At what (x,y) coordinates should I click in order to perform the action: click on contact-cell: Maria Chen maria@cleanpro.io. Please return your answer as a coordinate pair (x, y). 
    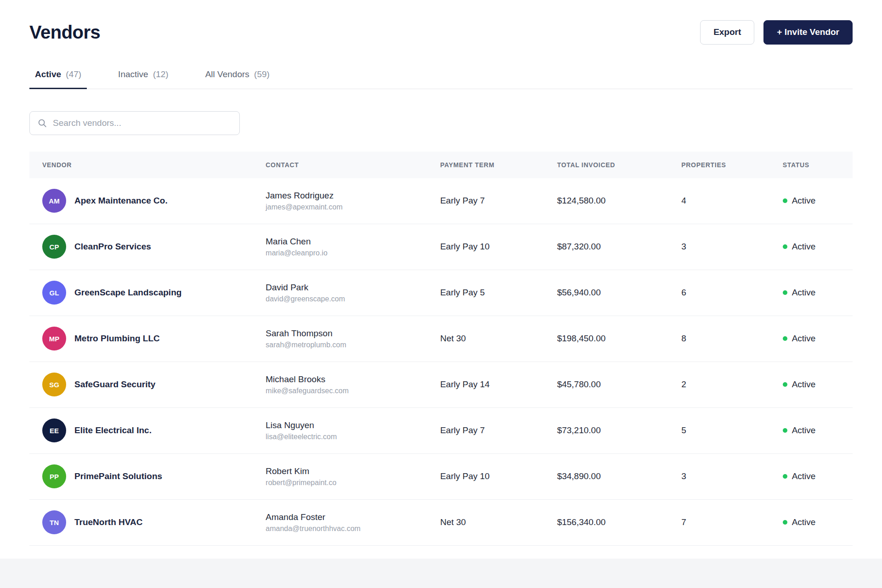
    Looking at the image, I should click on (353, 247).